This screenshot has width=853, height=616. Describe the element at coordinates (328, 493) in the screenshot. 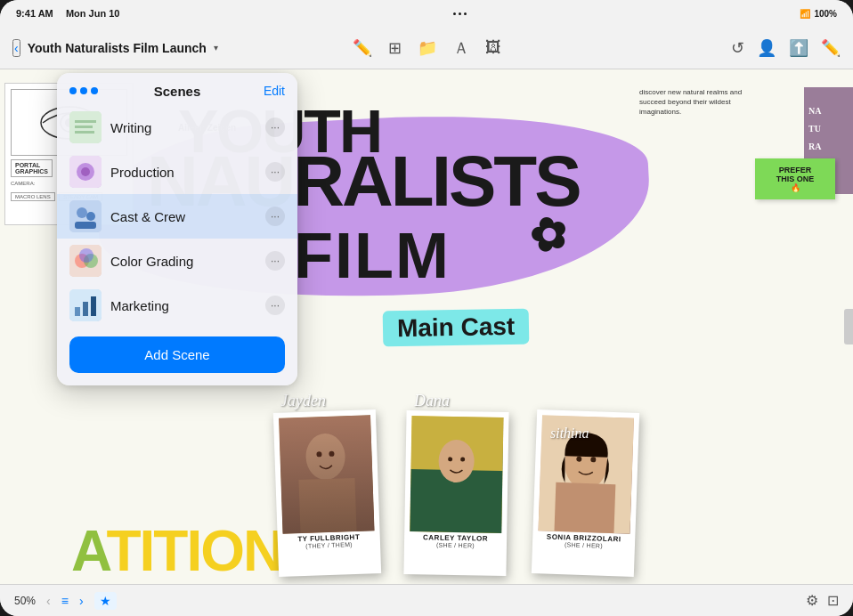

I see `person-1-container: TY FULLBRIGHT (THEY / THEM)` at that location.